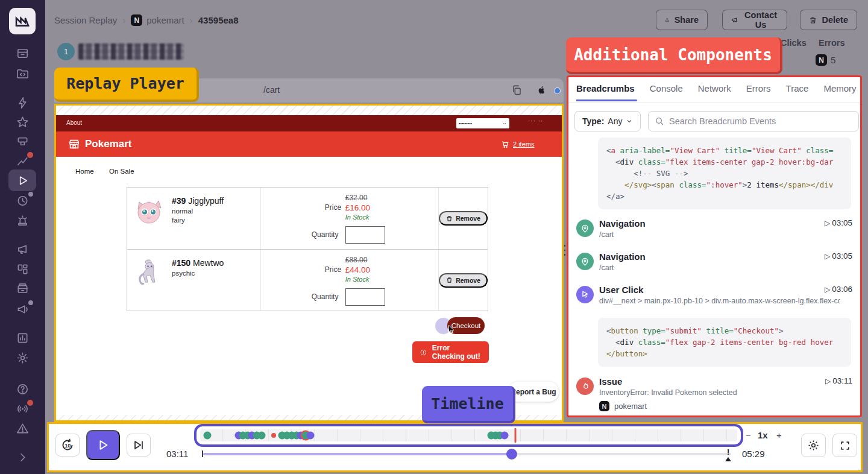 The height and width of the screenshot is (474, 868). What do you see at coordinates (749, 435) in the screenshot?
I see `speed-decrease: −` at bounding box center [749, 435].